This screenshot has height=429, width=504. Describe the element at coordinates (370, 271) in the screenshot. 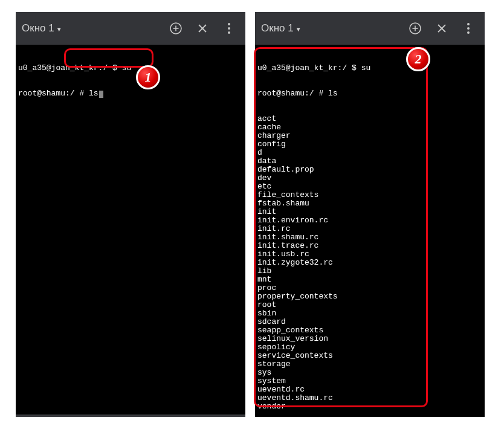

I see `terminal-output-line: lib` at that location.